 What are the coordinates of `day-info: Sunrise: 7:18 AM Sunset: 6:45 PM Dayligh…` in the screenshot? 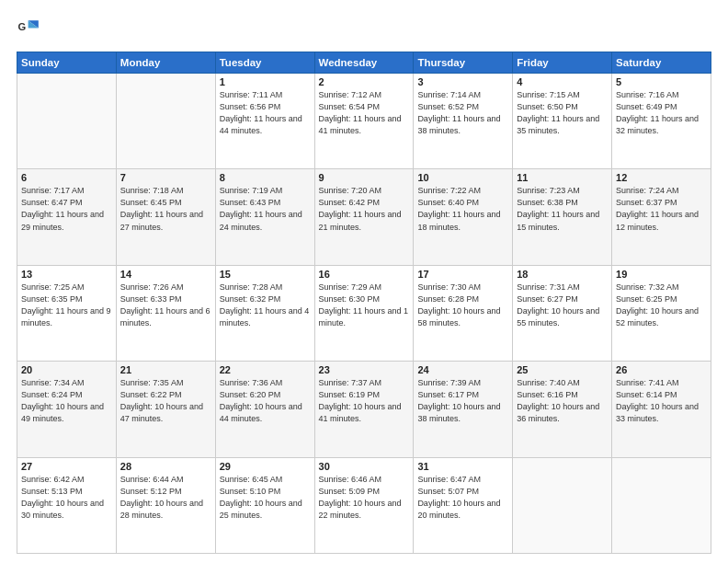 It's located at (165, 209).